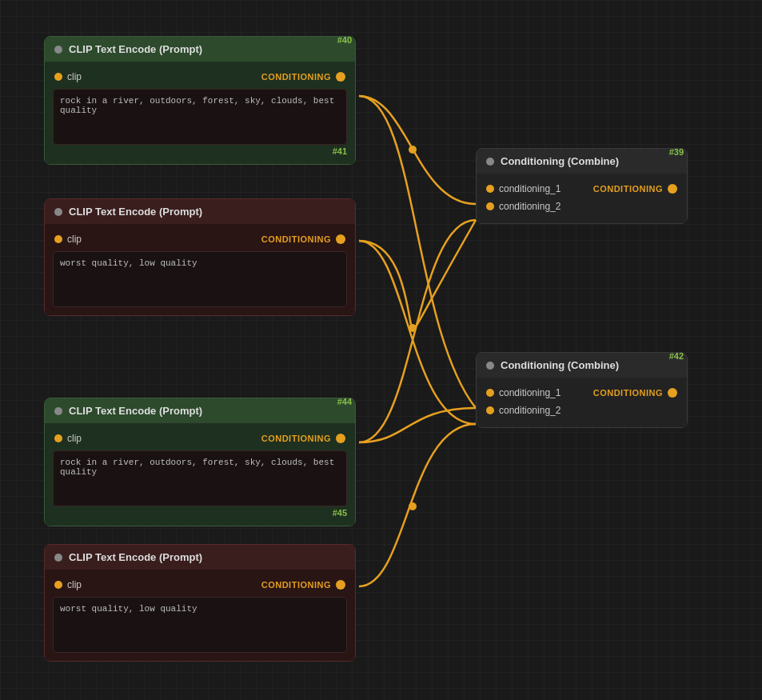 The width and height of the screenshot is (762, 700). What do you see at coordinates (490, 393) in the screenshot?
I see `node-42-cond1-dot` at bounding box center [490, 393].